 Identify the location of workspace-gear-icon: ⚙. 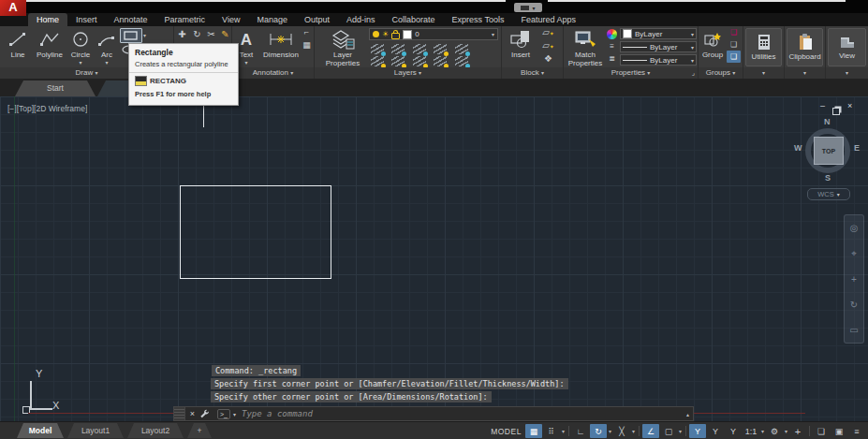
(774, 431).